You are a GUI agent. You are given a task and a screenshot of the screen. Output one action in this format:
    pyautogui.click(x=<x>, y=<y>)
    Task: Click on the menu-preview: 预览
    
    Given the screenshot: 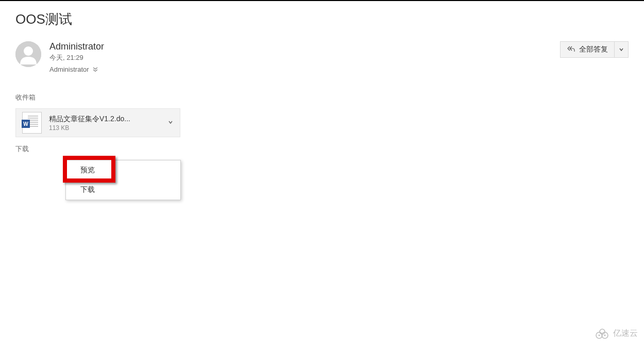 What is the action you would take?
    pyautogui.click(x=123, y=170)
    